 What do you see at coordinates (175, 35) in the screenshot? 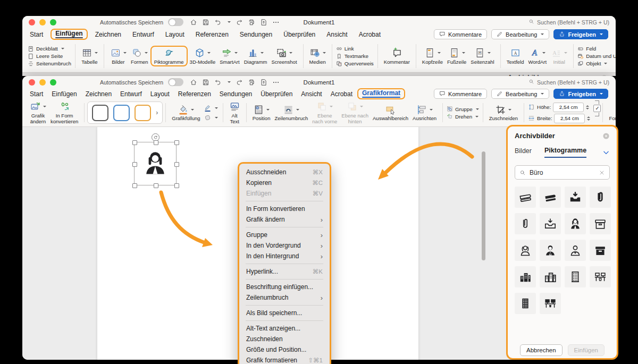
I see `tab-layout: Layout` at bounding box center [175, 35].